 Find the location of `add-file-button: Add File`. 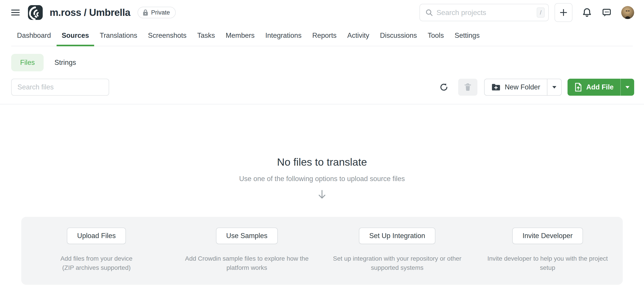

add-file-button: Add File is located at coordinates (594, 87).